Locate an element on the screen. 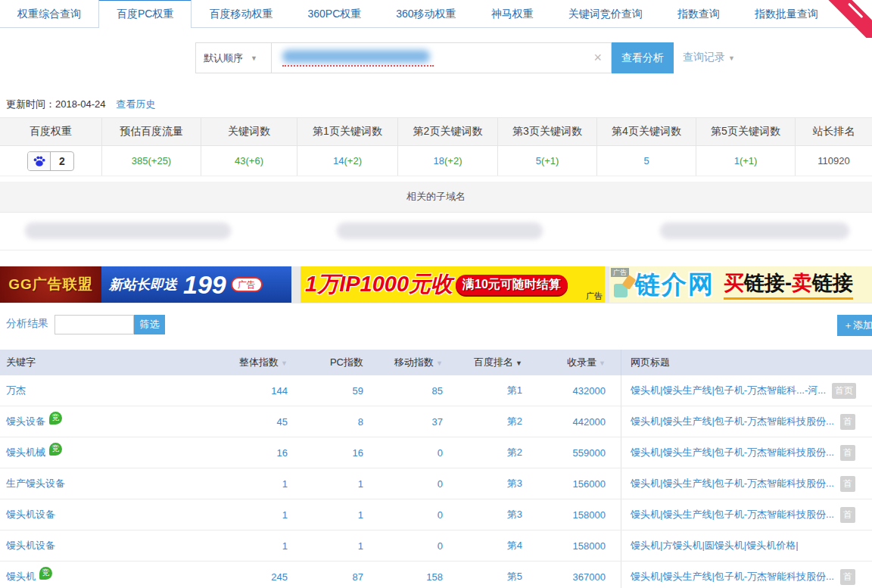 The width and height of the screenshot is (872, 588). tab-360-mobile-weight: 360移动权重 is located at coordinates (425, 14).